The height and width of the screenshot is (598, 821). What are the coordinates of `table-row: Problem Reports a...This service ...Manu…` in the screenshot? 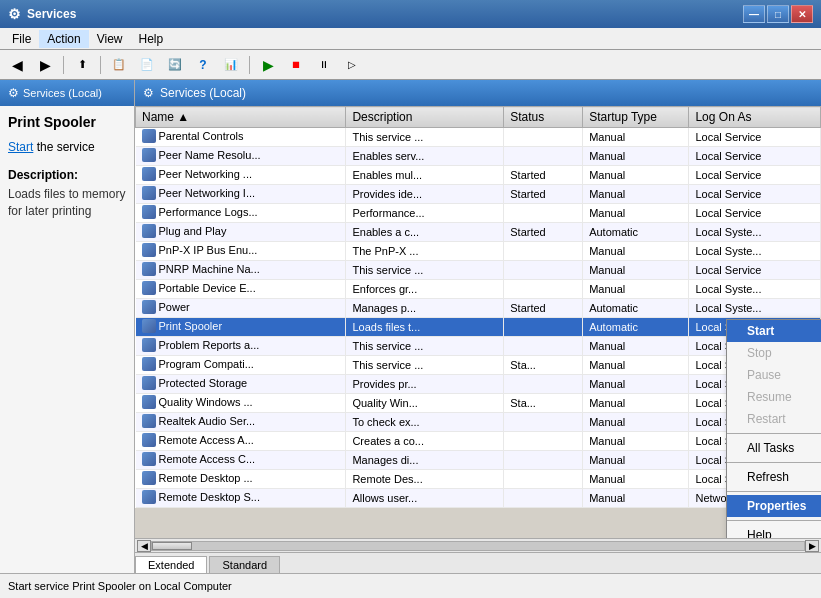 It's located at (478, 346).